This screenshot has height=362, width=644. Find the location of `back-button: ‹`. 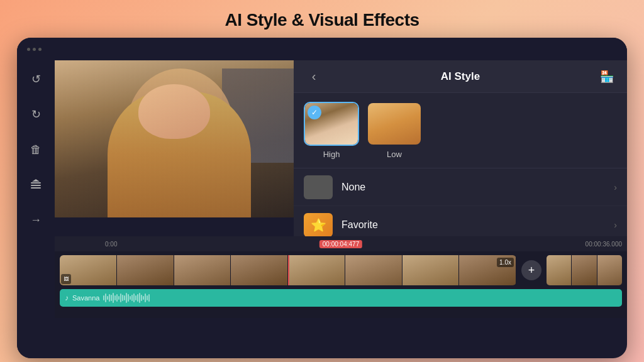

back-button: ‹ is located at coordinates (314, 77).